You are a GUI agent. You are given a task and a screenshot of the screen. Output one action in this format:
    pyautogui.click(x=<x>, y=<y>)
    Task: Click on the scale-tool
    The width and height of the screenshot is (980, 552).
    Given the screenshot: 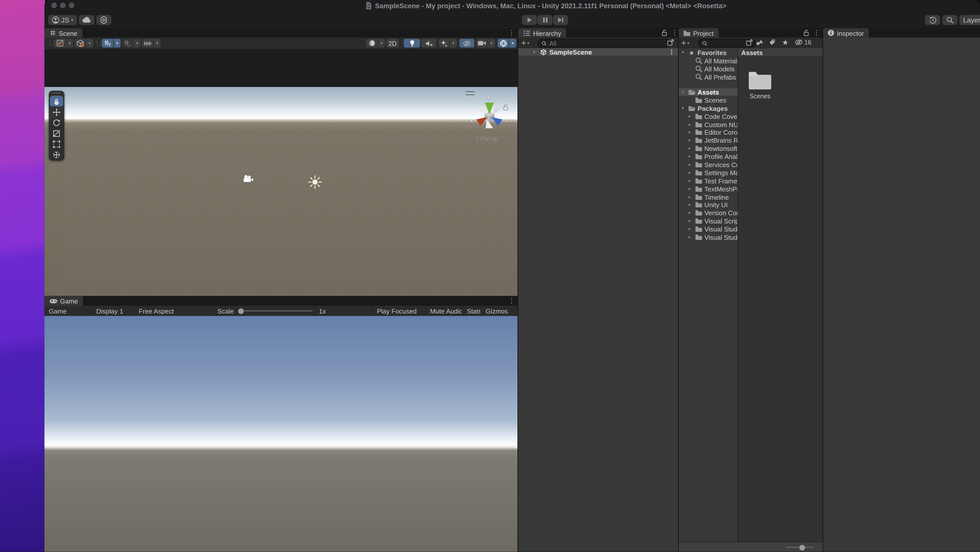 What is the action you would take?
    pyautogui.click(x=56, y=133)
    